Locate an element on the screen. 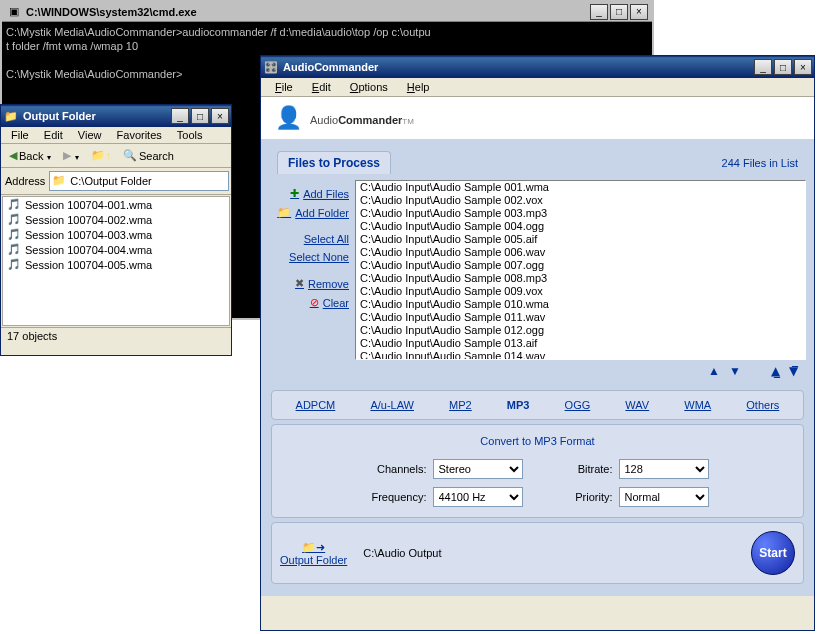  tab-mp2: MP2 is located at coordinates (460, 405).